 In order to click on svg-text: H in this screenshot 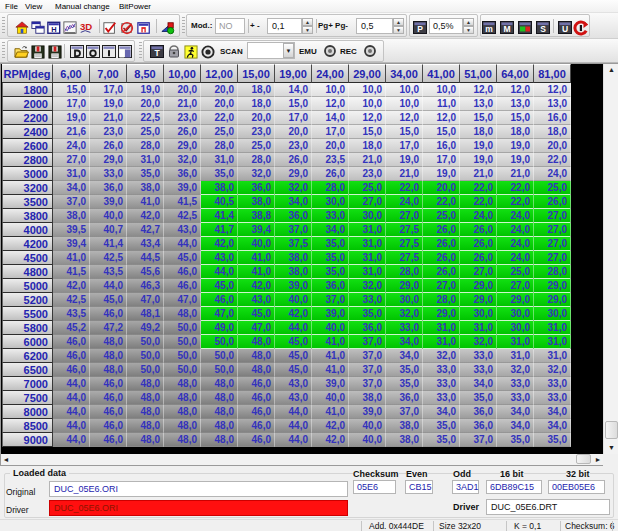, I will do `click(54, 30)`.